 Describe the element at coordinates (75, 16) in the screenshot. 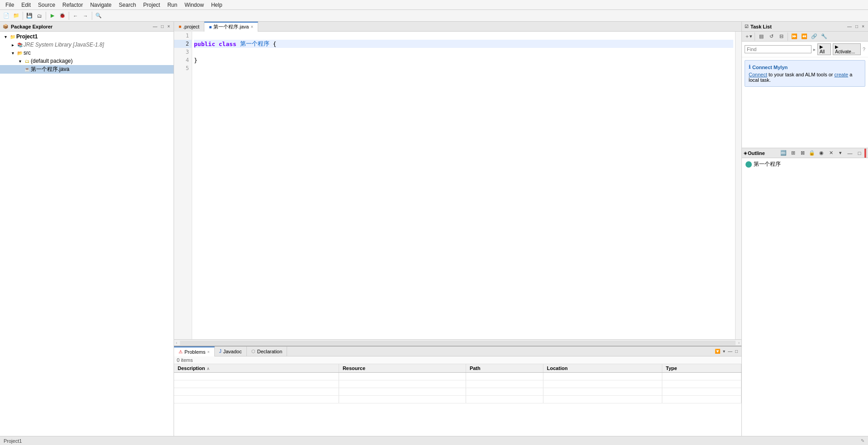

I see `toolbar-prev-btn: ←` at that location.